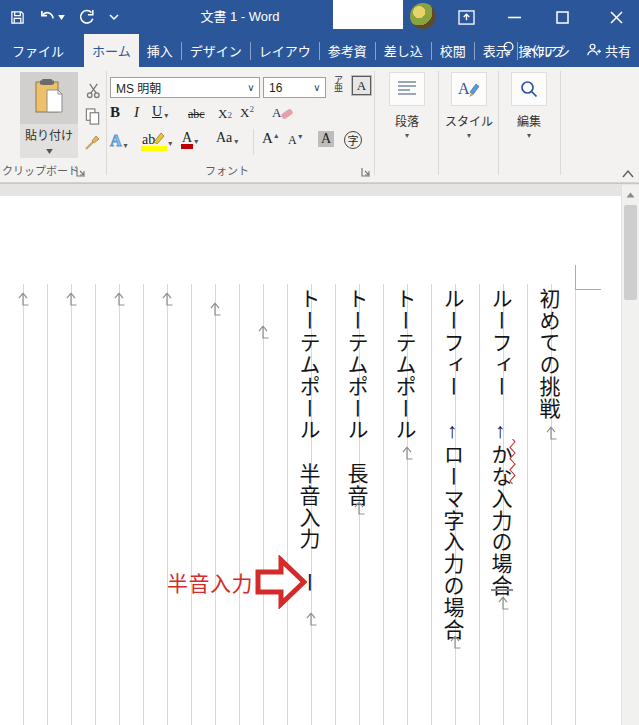 This screenshot has width=639, height=725. I want to click on font-name-value: MS 明朝, so click(177, 88).